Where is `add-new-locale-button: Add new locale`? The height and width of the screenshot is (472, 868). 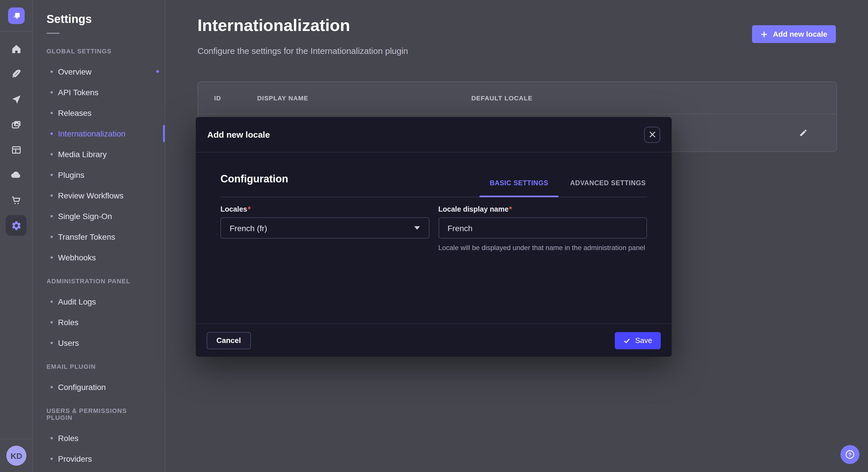 add-new-locale-button: Add new locale is located at coordinates (794, 34).